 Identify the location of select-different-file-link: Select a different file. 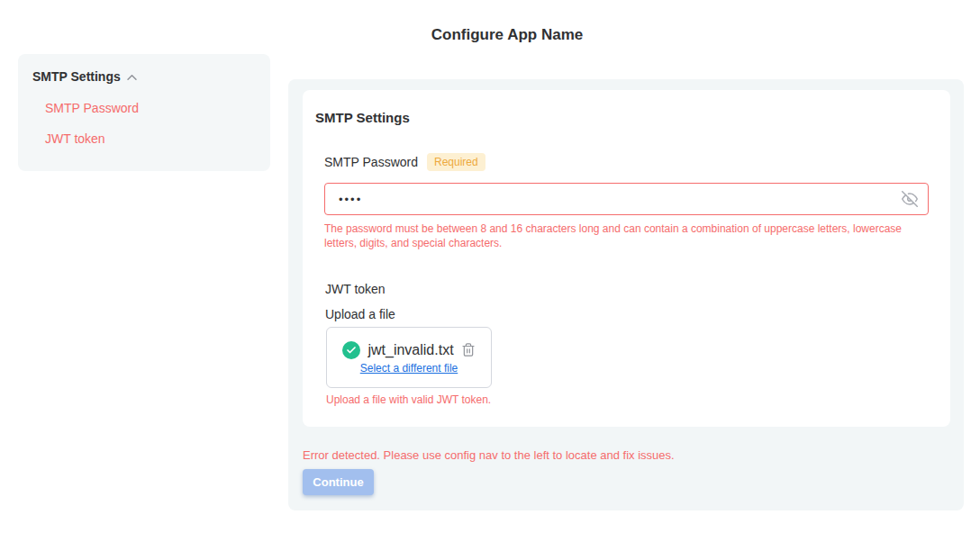
(409, 368).